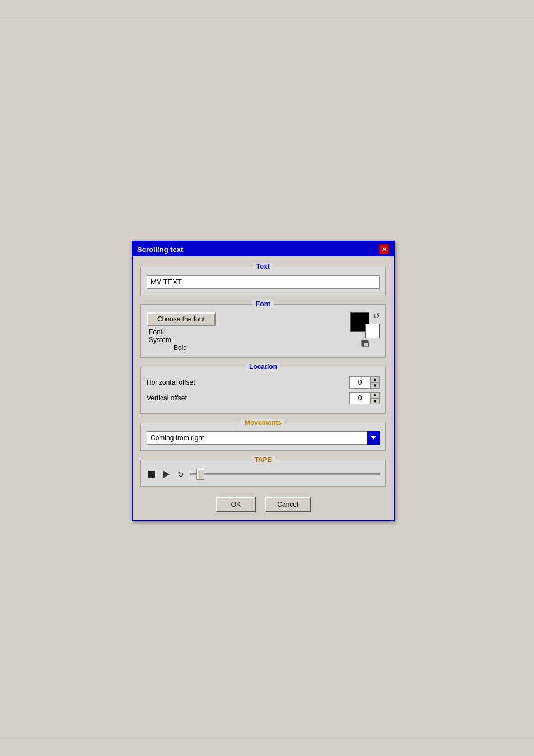 This screenshot has width=534, height=756. Describe the element at coordinates (375, 401) in the screenshot. I see `vertical-decrement-btn: ▼` at that location.